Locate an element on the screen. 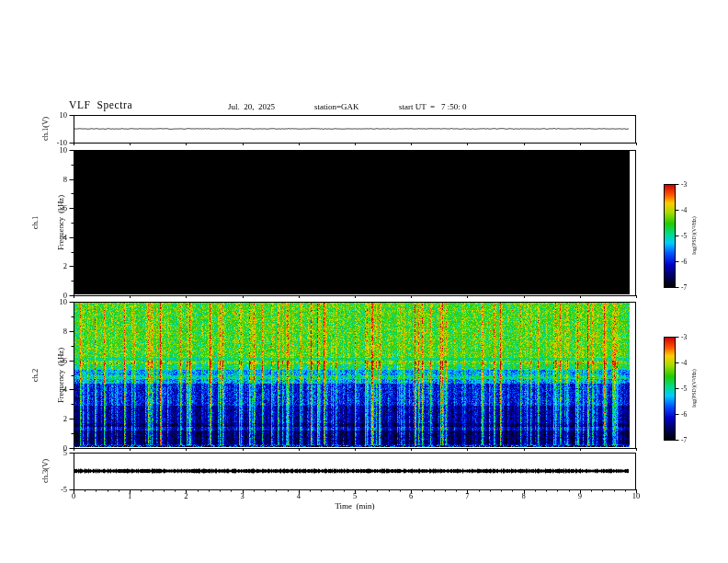  start-ut-label: start UT = 7 :50: 0 is located at coordinates (432, 107).